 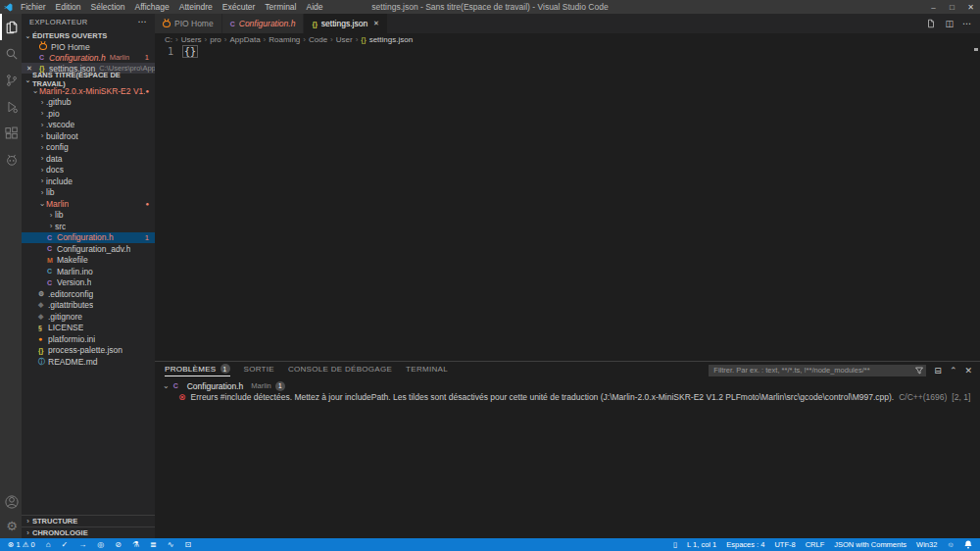 What do you see at coordinates (88, 171) in the screenshot?
I see `tree-item-folder: › docs` at bounding box center [88, 171].